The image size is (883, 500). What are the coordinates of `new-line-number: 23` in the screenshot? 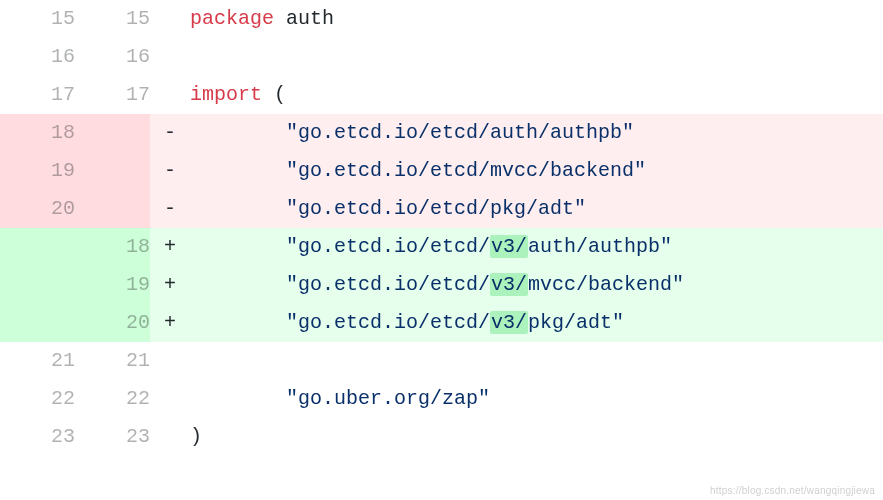 It's located at (112, 437).